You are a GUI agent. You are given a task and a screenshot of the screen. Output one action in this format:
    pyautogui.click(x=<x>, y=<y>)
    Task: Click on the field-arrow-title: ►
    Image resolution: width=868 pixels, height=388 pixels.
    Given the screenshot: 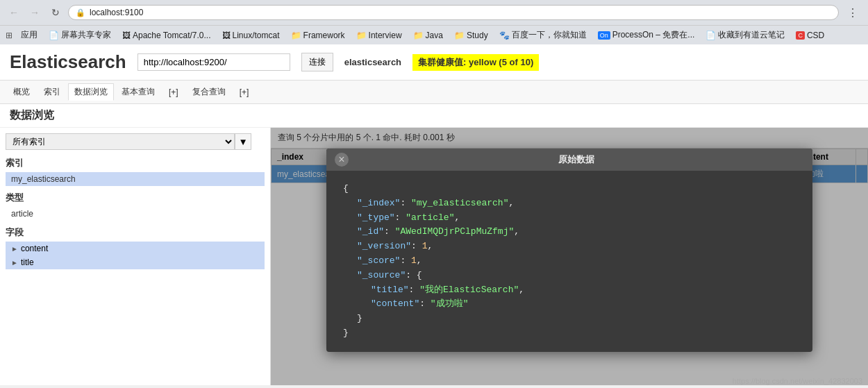 What is the action you would take?
    pyautogui.click(x=15, y=262)
    